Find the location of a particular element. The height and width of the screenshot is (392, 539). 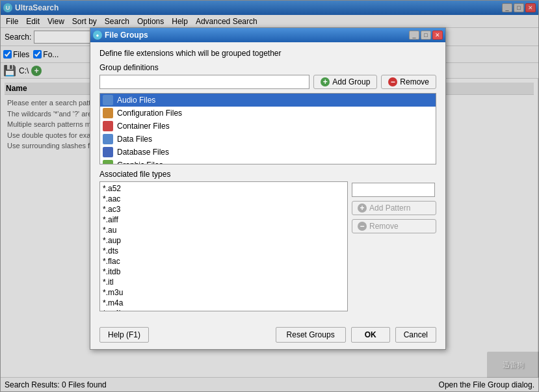

group-definition-row: + Add Group − Remove is located at coordinates (268, 82).